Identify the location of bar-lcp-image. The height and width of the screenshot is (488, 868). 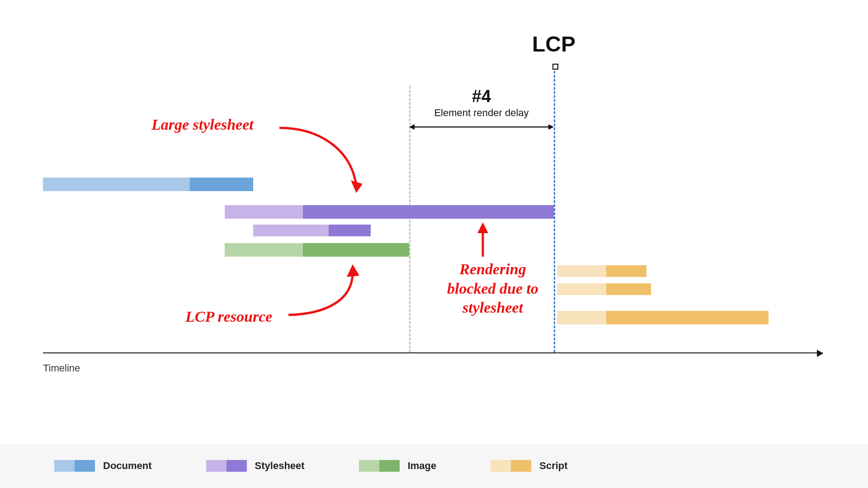
(317, 250).